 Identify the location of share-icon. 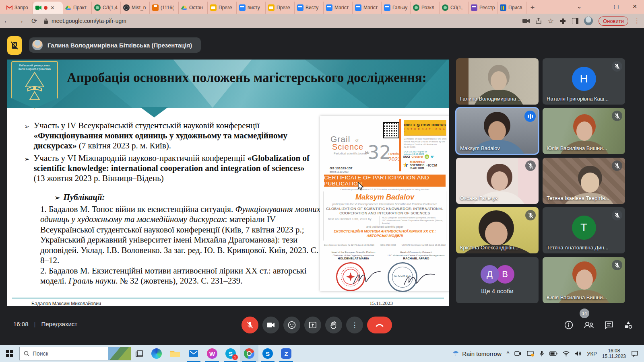
(539, 21).